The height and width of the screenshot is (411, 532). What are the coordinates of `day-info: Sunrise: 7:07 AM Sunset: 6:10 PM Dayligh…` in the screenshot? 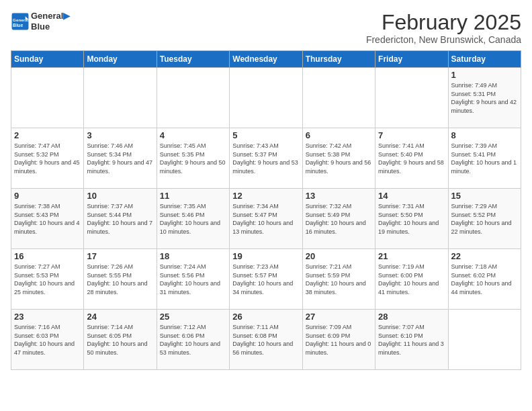 It's located at (411, 340).